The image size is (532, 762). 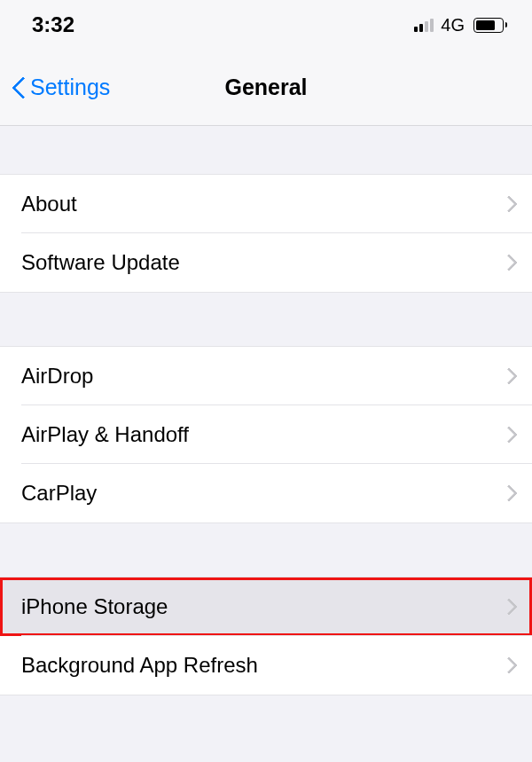 I want to click on list-item-label: About, so click(x=50, y=204).